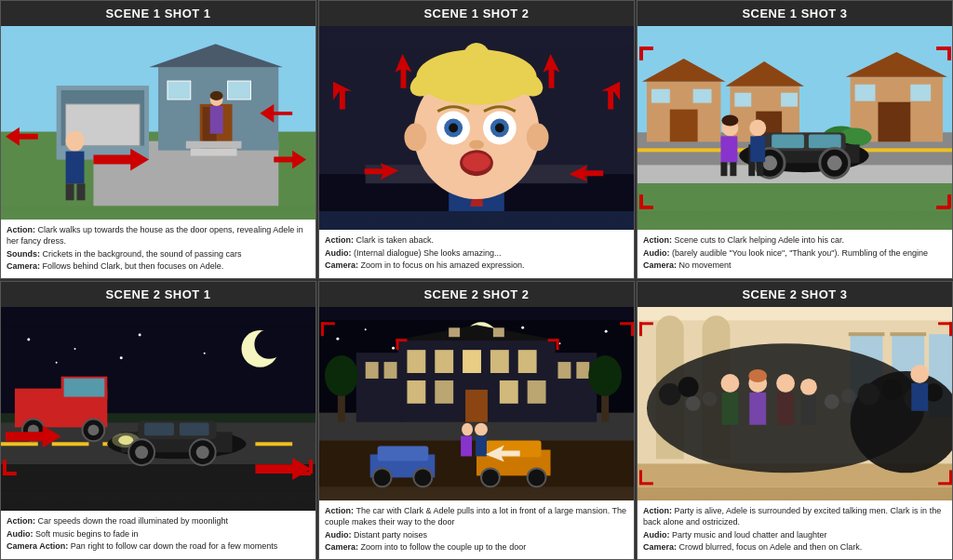 This screenshot has width=953, height=560. What do you see at coordinates (795, 254) in the screenshot?
I see `cell-s1s3-caption: Action: Scene cuts to Clark helping Adel…` at bounding box center [795, 254].